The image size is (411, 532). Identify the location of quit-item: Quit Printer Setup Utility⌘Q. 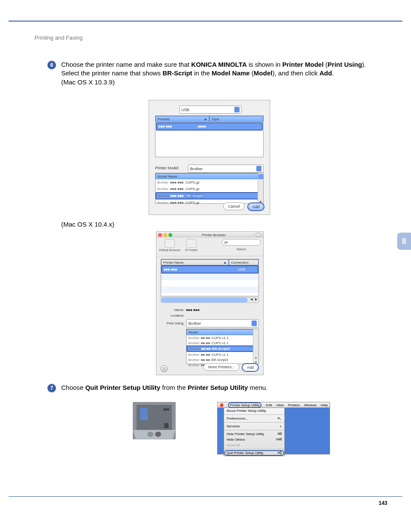
(254, 453).